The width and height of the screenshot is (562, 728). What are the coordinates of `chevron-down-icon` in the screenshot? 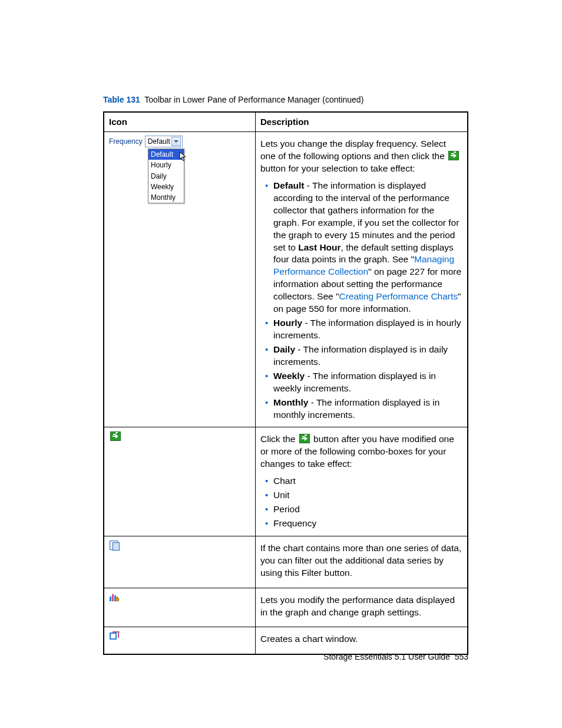 It's located at (176, 141).